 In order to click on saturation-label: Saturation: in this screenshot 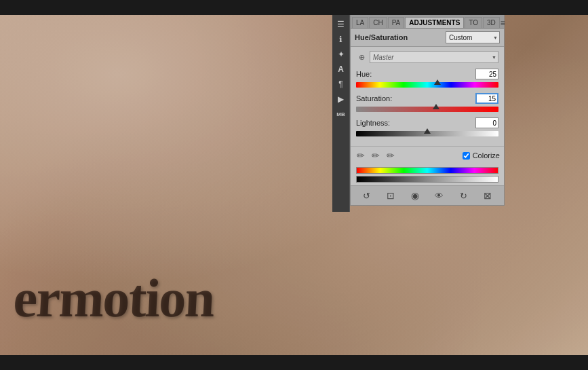, I will do `click(374, 98)`.